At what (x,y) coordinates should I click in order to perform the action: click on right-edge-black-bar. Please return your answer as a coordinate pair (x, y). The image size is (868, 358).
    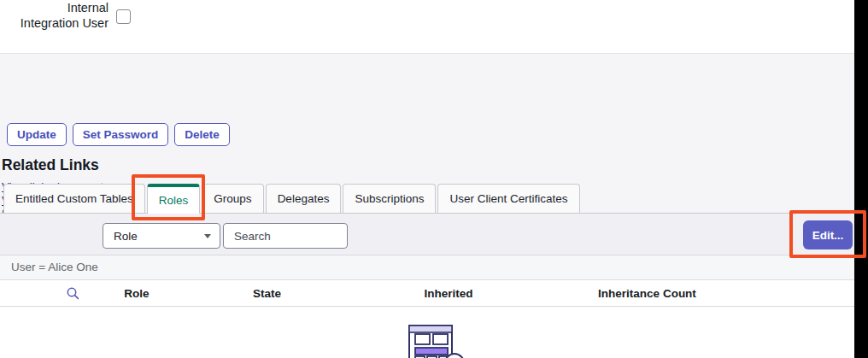
    Looking at the image, I should click on (861, 179).